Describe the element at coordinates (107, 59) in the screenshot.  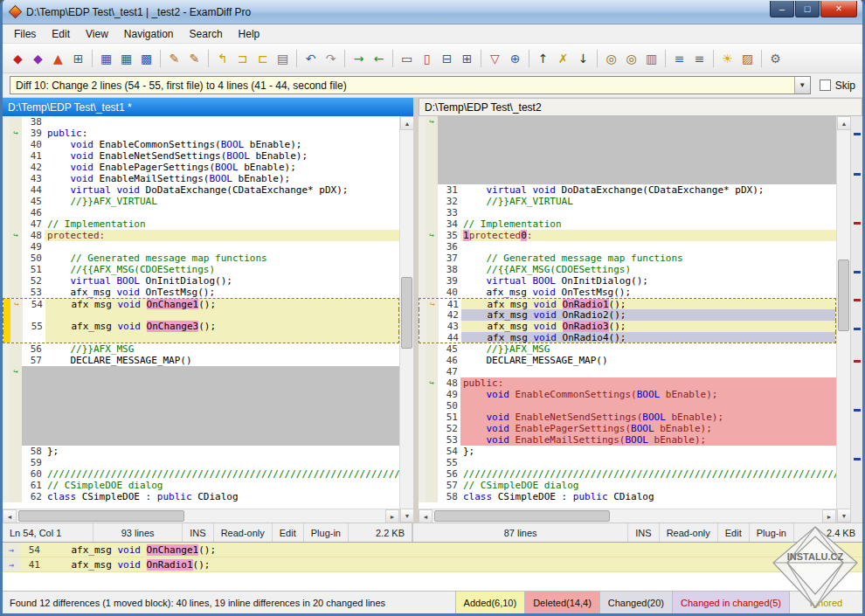
I see `save-first-icon: ▦` at that location.